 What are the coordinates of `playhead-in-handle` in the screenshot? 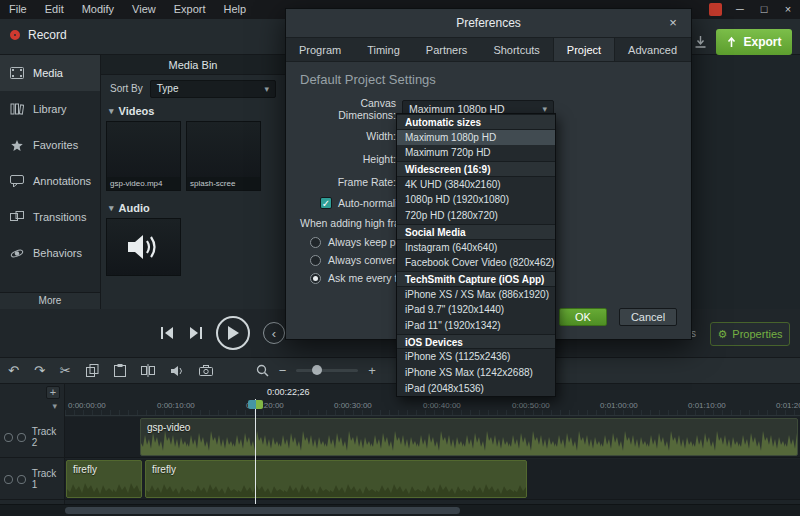 It's located at (252, 404).